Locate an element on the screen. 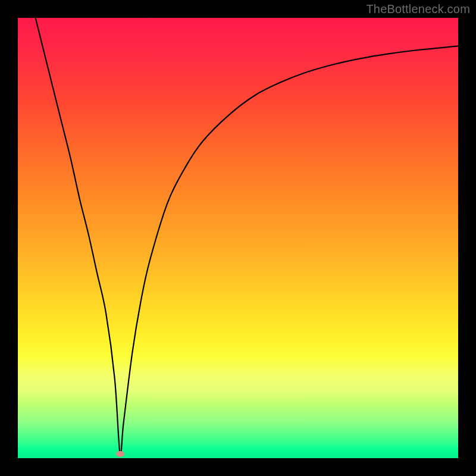 This screenshot has width=476, height=476. attribution-text: TheBottleneck.com is located at coordinates (418, 10).